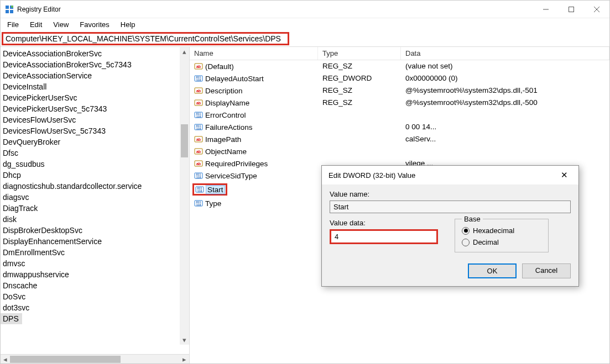  Describe the element at coordinates (492, 271) in the screenshot. I see `ok-button: OK` at that location.